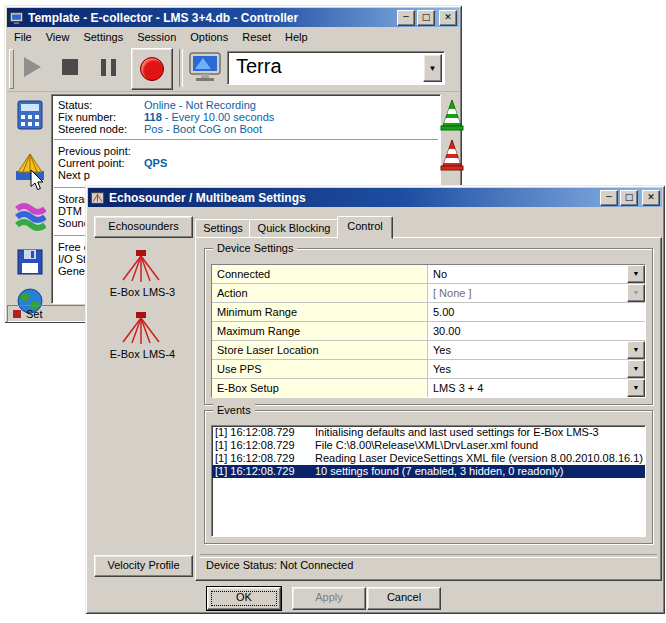 The height and width of the screenshot is (623, 666). What do you see at coordinates (536, 369) in the screenshot?
I see `setting-value-use-pps: Yes▼` at bounding box center [536, 369].